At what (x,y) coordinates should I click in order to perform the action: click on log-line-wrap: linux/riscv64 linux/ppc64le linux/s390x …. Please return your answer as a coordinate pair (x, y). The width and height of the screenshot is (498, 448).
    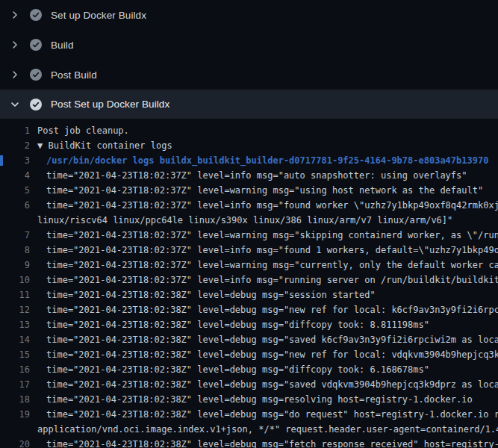
    Looking at the image, I should click on (249, 220).